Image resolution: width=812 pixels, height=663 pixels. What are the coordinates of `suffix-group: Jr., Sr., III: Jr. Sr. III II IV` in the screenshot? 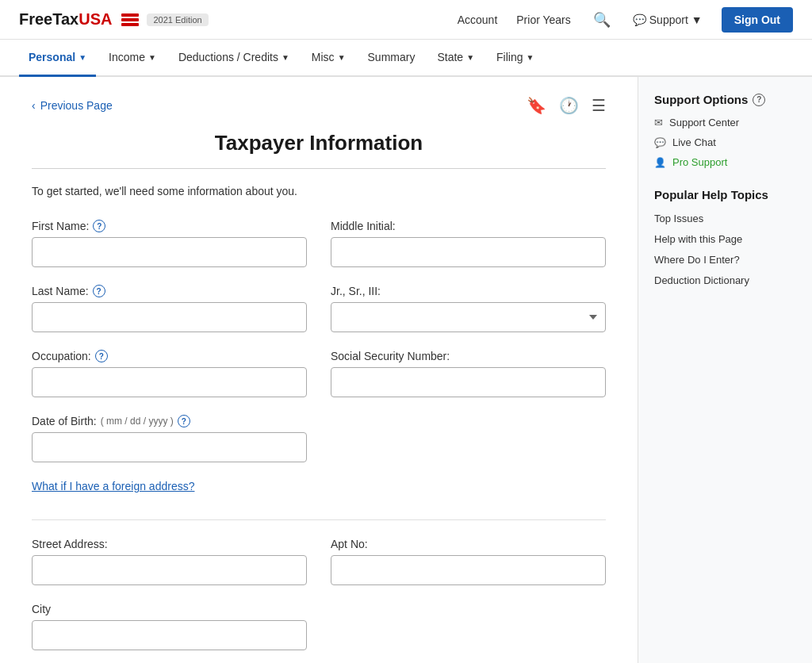 It's located at (468, 309).